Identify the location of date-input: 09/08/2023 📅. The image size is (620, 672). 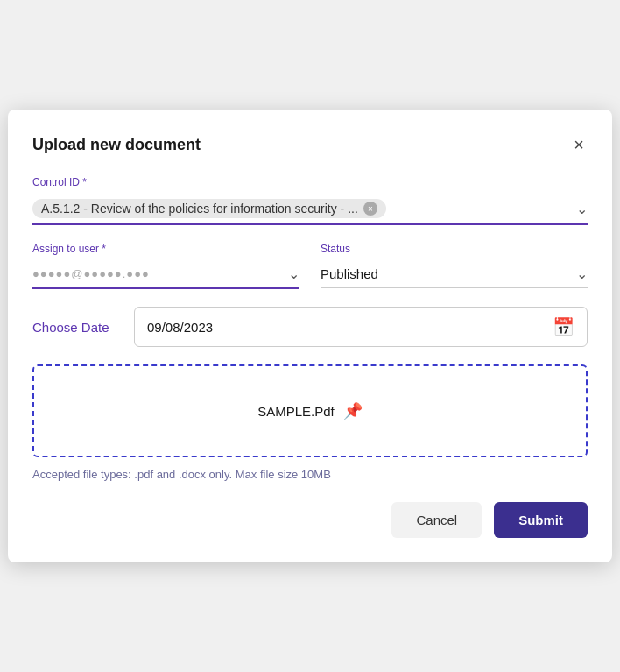
(361, 327).